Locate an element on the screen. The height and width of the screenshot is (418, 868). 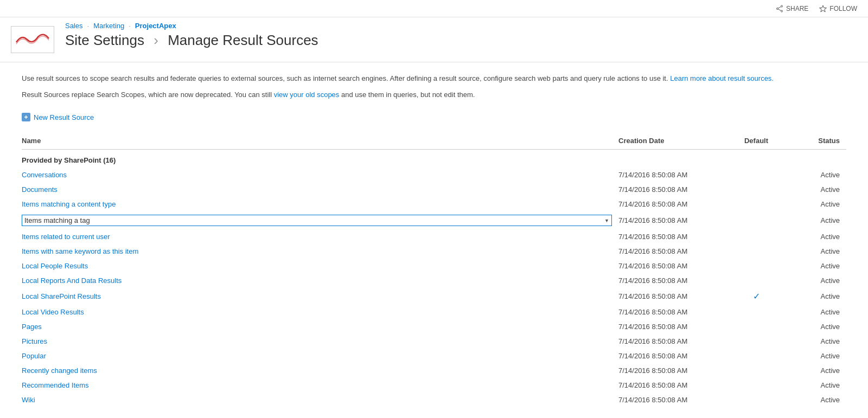
table-row: Items matching a content type7/14/2016 8… is located at coordinates (434, 204).